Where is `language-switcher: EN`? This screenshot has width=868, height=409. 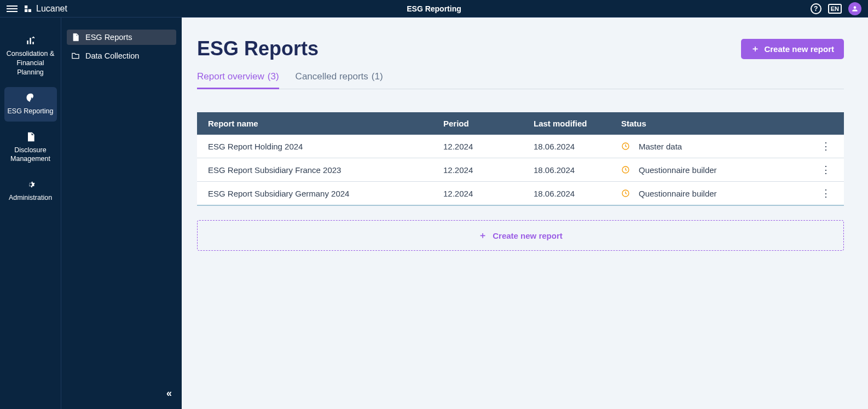 language-switcher: EN is located at coordinates (835, 9).